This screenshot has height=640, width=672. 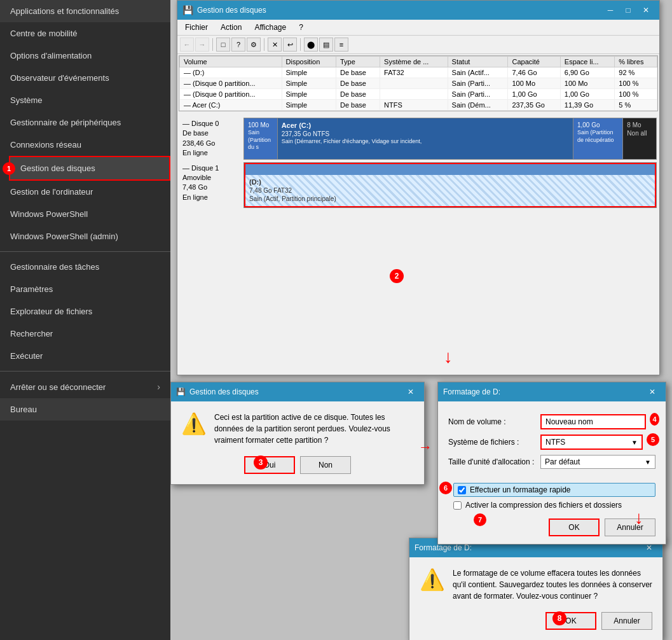 I want to click on table-row: — (D:)SimpleDe baseFAT32Sain (Actif...7,…, so click(x=418, y=73).